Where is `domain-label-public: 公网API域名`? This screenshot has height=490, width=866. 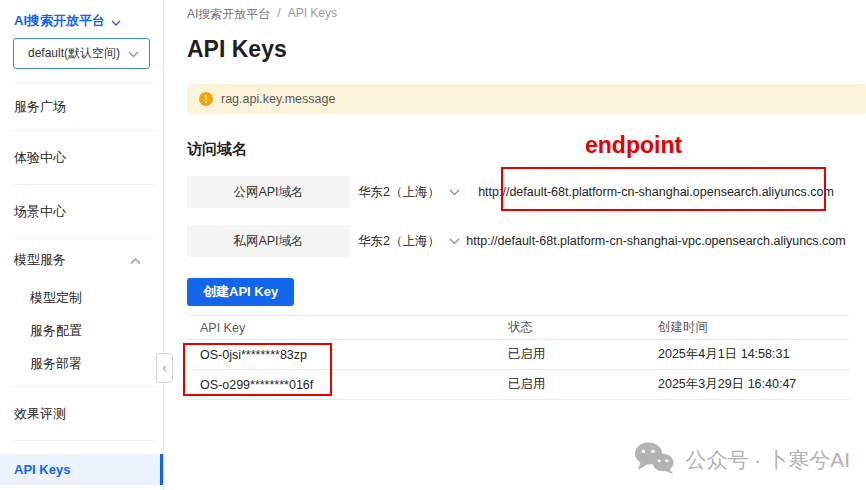 domain-label-public: 公网API域名 is located at coordinates (268, 192).